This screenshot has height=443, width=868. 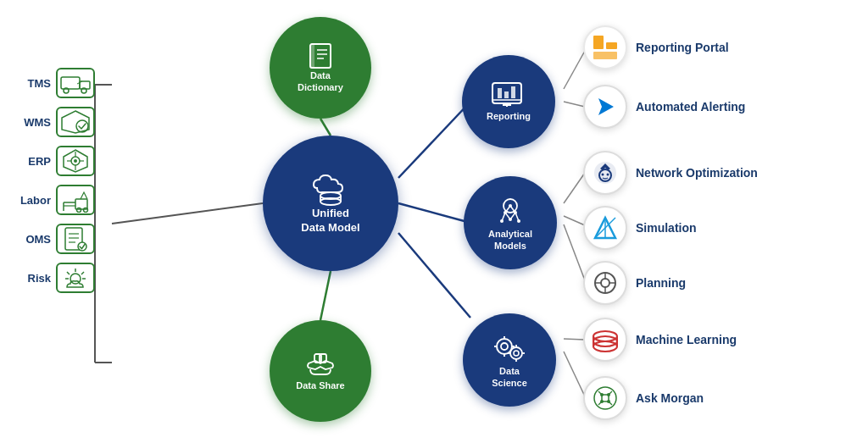 What do you see at coordinates (605, 107) in the screenshot?
I see `automated-alerting-icon` at bounding box center [605, 107].